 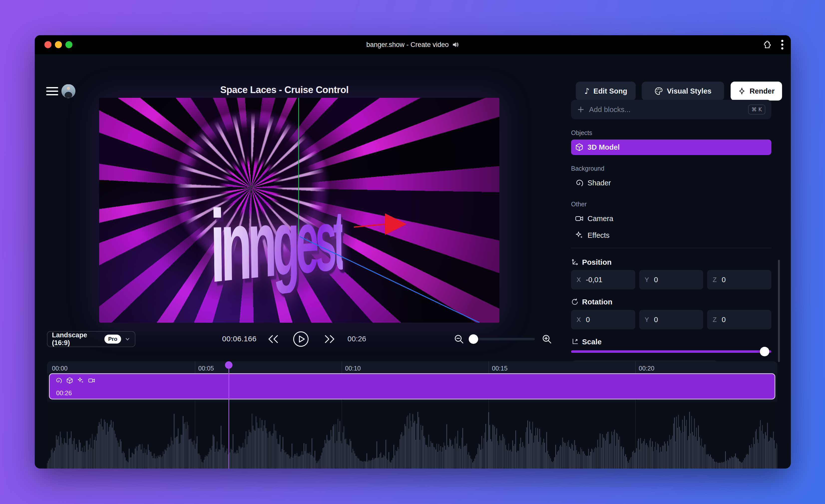 What do you see at coordinates (503, 339) in the screenshot?
I see `timeline-zoom-slider` at bounding box center [503, 339].